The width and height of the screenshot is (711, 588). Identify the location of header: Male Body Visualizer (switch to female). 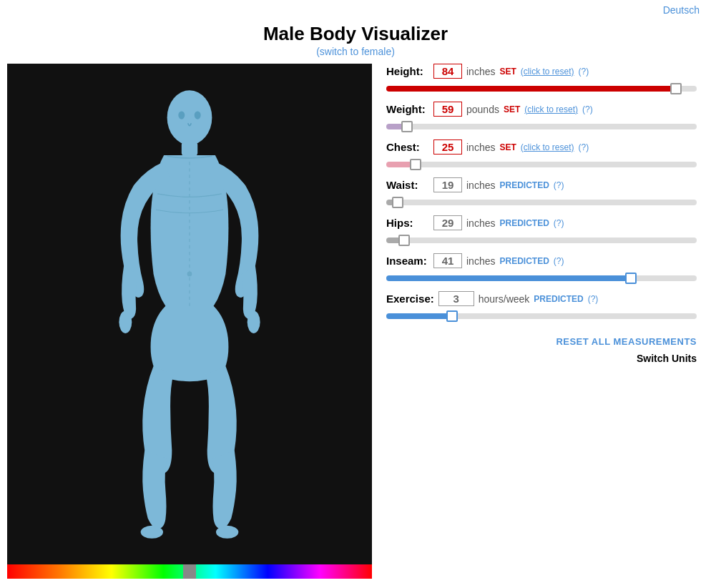
(356, 39).